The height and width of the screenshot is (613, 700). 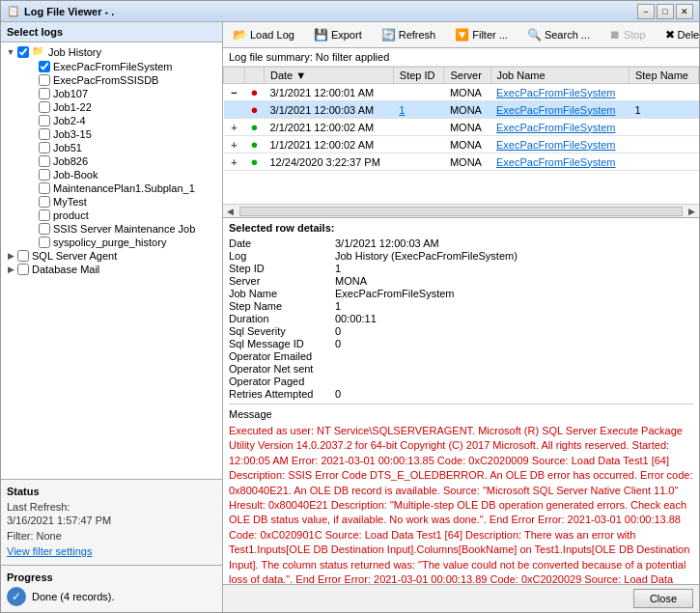 I want to click on checkbox-sql-agent, so click(x=23, y=256).